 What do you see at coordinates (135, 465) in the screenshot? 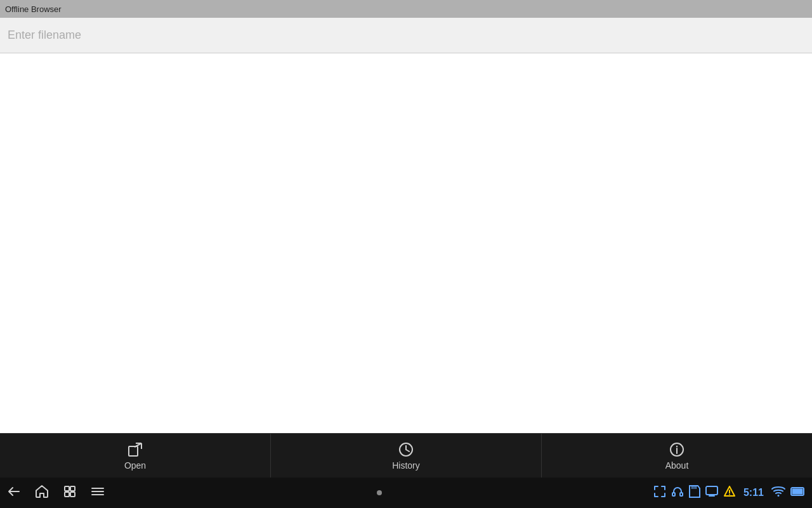
I see `open-label: Open` at bounding box center [135, 465].